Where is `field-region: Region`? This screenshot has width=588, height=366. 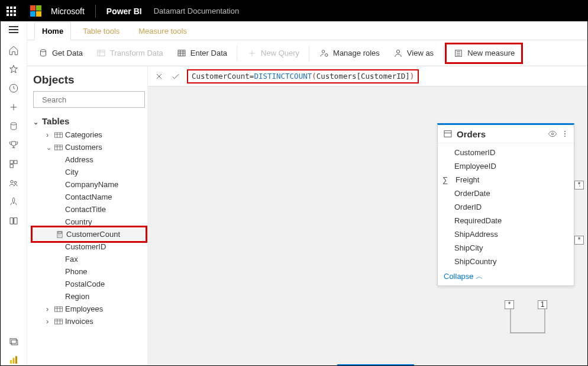 field-region: Region is located at coordinates (89, 296).